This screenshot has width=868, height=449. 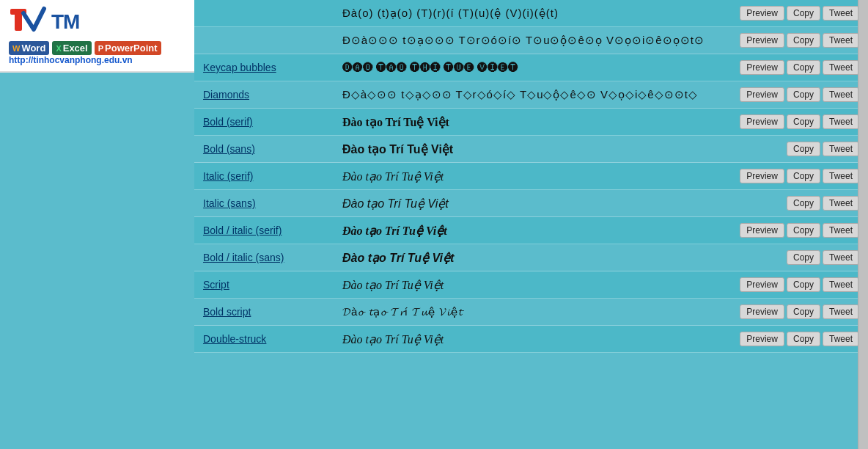 What do you see at coordinates (264, 122) in the screenshot?
I see `font-name-cell: Bold (serif)` at bounding box center [264, 122].